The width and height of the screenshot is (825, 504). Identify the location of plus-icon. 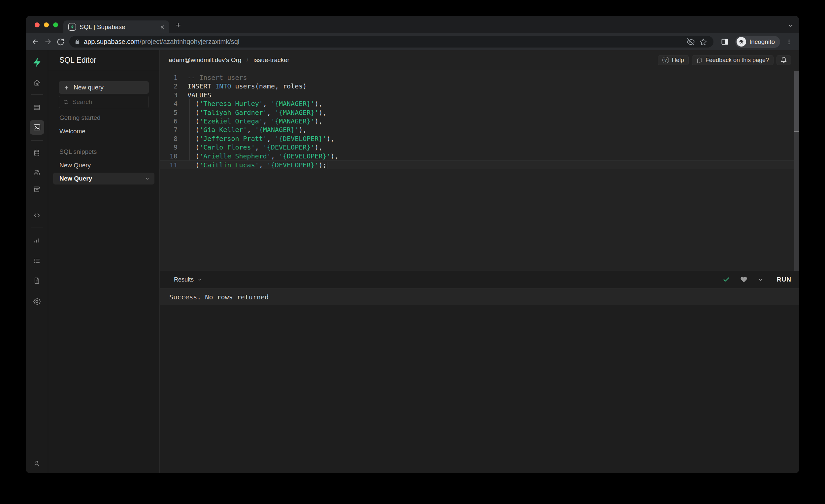
(66, 88).